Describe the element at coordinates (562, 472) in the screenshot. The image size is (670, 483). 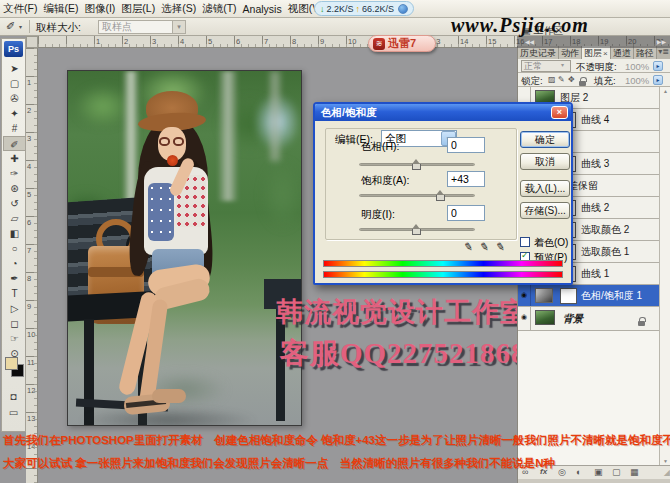
I see `add-mask-icon: ◎` at that location.